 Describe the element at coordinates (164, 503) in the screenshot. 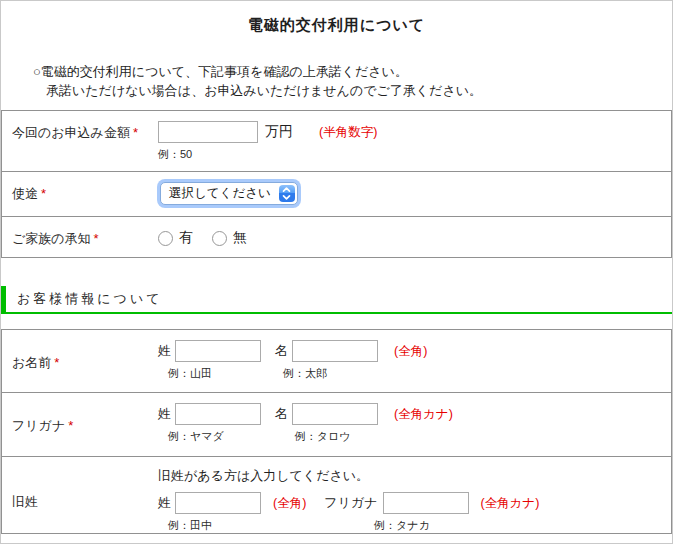

I see `former-name-sei-field-label: 姓` at that location.